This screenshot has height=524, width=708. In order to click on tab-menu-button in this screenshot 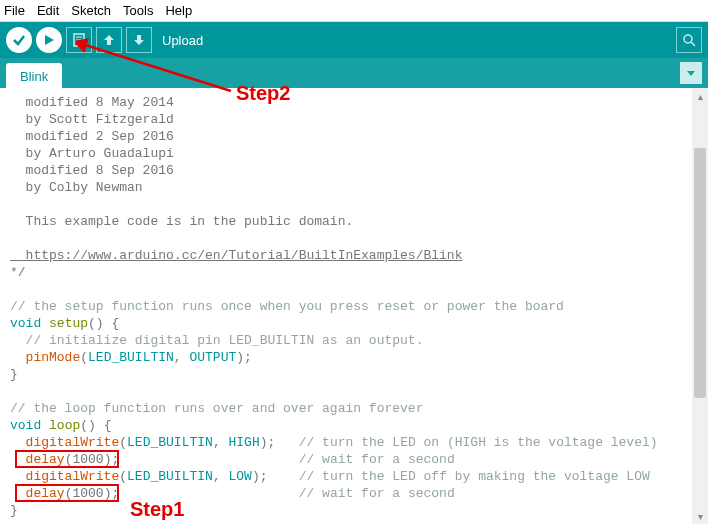, I will do `click(691, 73)`.